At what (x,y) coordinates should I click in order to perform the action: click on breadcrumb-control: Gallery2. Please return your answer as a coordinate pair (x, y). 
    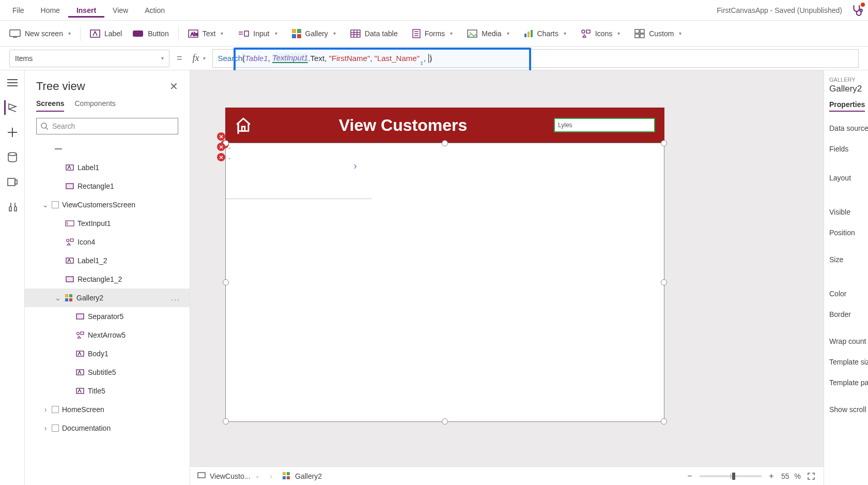
    Looking at the image, I should click on (302, 476).